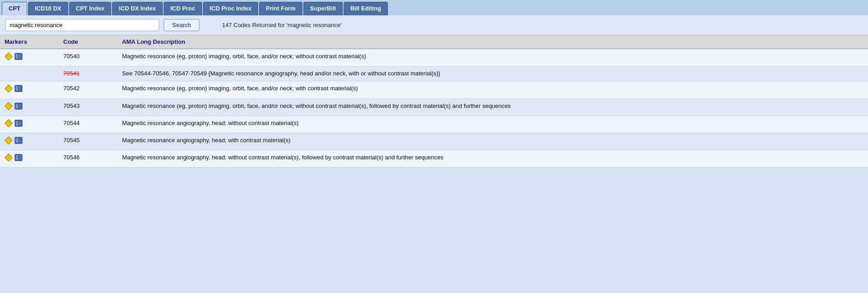 Image resolution: width=868 pixels, height=293 pixels. What do you see at coordinates (183, 9) in the screenshot?
I see `tab-icd-proc: ICD Proc` at bounding box center [183, 9].